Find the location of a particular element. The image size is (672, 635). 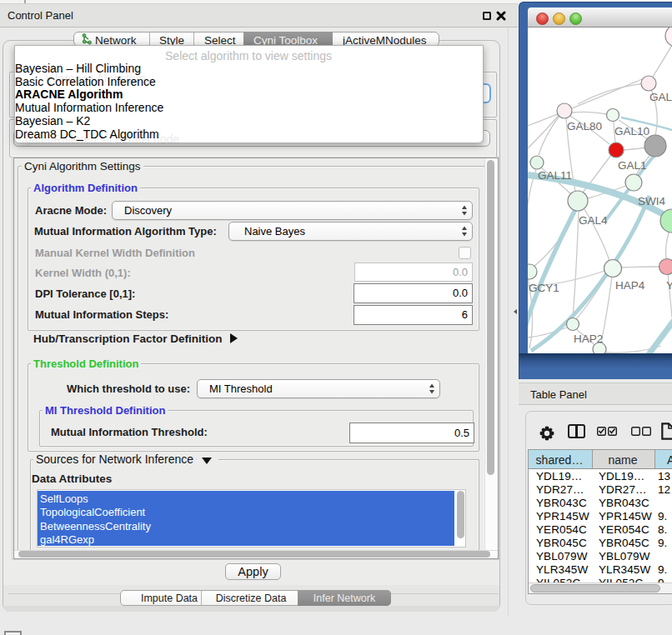

svg-text: GAL7 is located at coordinates (660, 97).